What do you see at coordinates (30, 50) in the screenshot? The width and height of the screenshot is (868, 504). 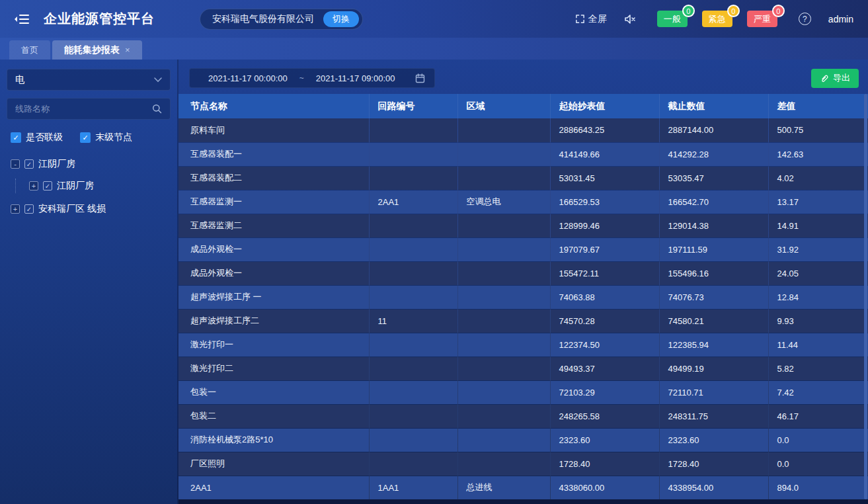 I see `tab-home: 首页` at bounding box center [30, 50].